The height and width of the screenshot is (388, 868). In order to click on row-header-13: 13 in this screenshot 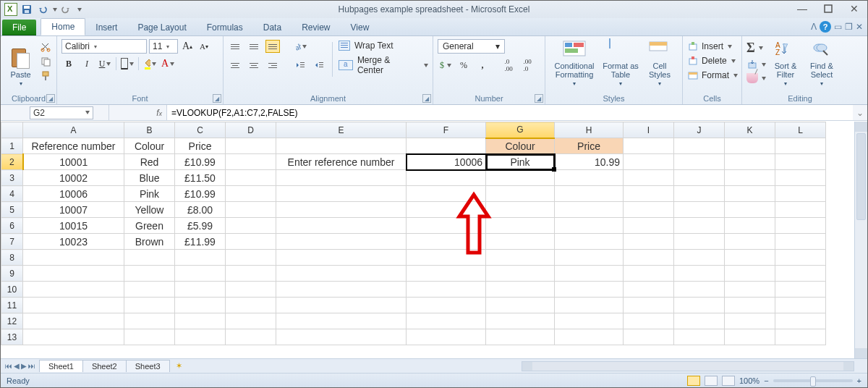, I will do `click(12, 337)`.